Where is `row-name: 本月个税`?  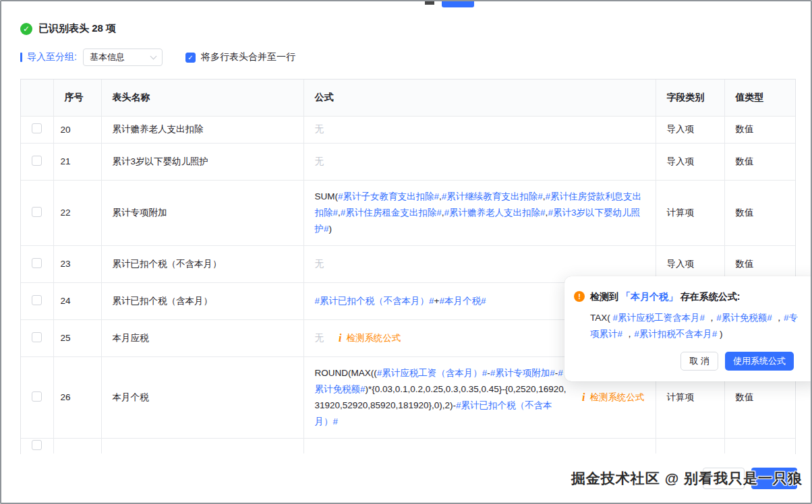
row-name: 本月个税 is located at coordinates (202, 398).